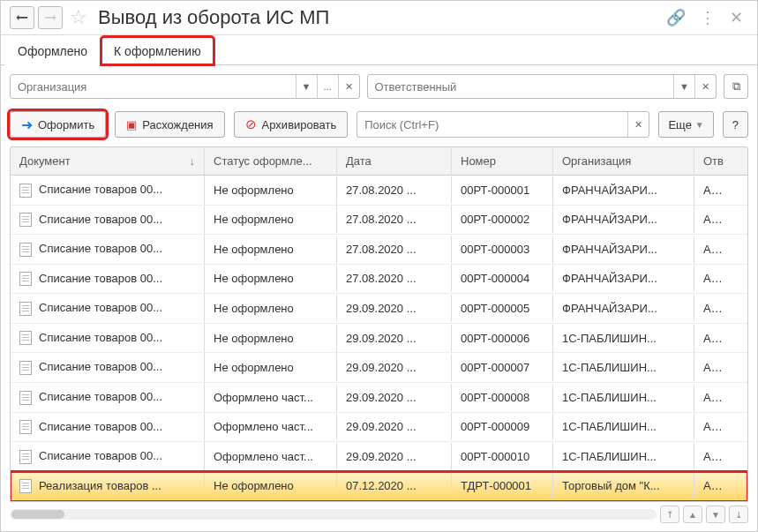  I want to click on scroll-up-button: ▲, so click(693, 514).